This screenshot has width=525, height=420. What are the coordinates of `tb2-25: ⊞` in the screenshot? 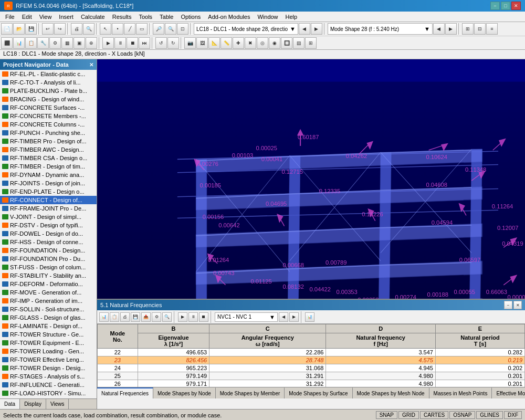 It's located at (311, 43).